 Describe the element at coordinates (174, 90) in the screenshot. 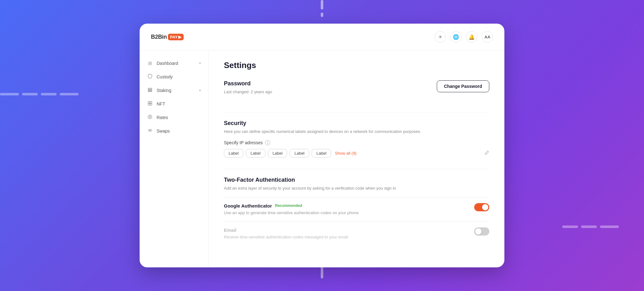

I see `sidebar-item-staking: Staking ▾` at that location.